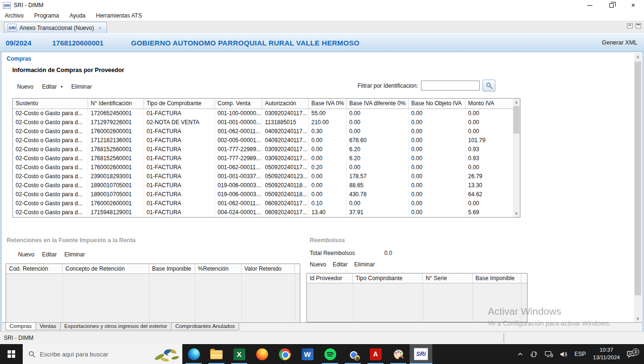 The height and width of the screenshot is (364, 644). Describe the element at coordinates (85, 355) in the screenshot. I see `search-input` at that location.